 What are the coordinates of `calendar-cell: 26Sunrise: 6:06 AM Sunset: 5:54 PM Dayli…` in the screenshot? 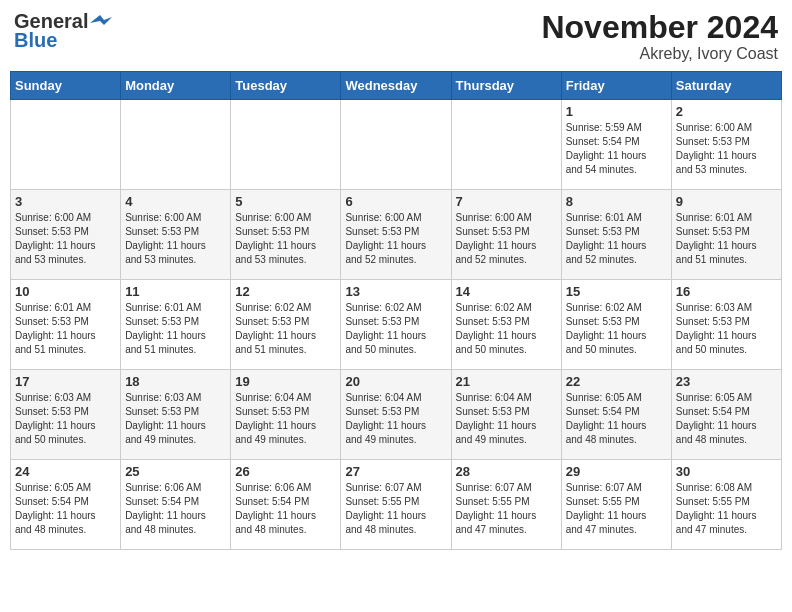 It's located at (286, 505).